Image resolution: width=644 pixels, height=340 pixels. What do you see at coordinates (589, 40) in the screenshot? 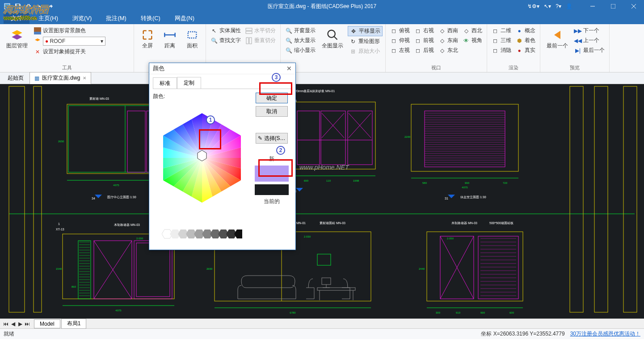
I see `prev-button: ◀◀上一个` at bounding box center [589, 40].